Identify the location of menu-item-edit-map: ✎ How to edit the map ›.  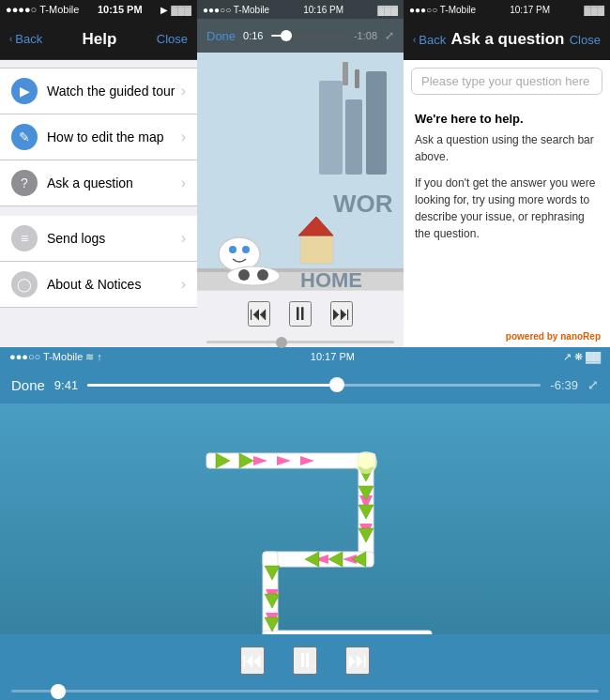
(99, 137).